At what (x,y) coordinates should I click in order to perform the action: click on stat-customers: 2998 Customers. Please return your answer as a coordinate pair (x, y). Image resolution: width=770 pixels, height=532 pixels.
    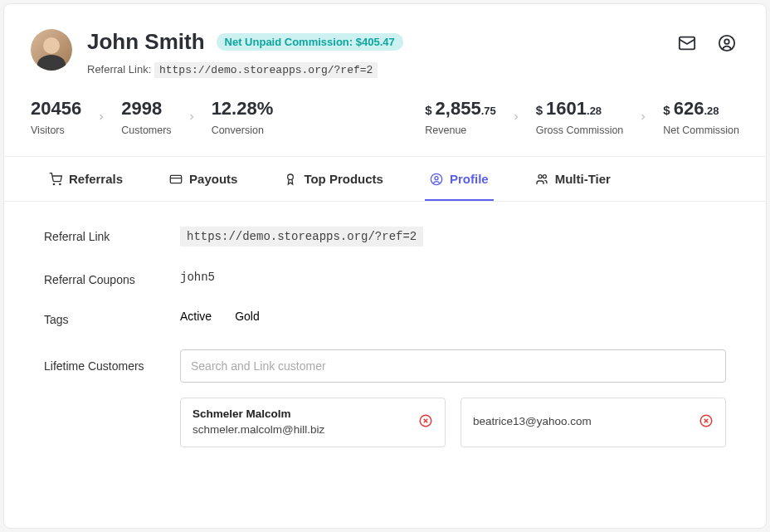
    Looking at the image, I should click on (146, 117).